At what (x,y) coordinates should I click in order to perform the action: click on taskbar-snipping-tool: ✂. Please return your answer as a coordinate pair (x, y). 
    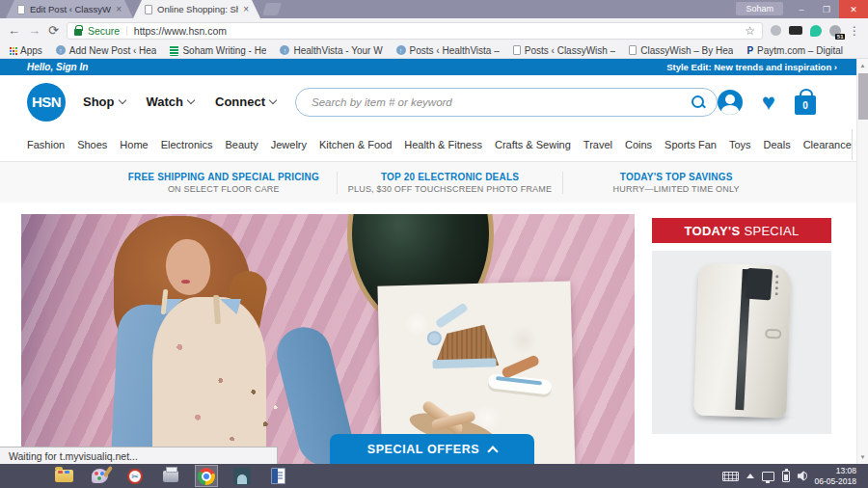
    Looking at the image, I should click on (135, 476).